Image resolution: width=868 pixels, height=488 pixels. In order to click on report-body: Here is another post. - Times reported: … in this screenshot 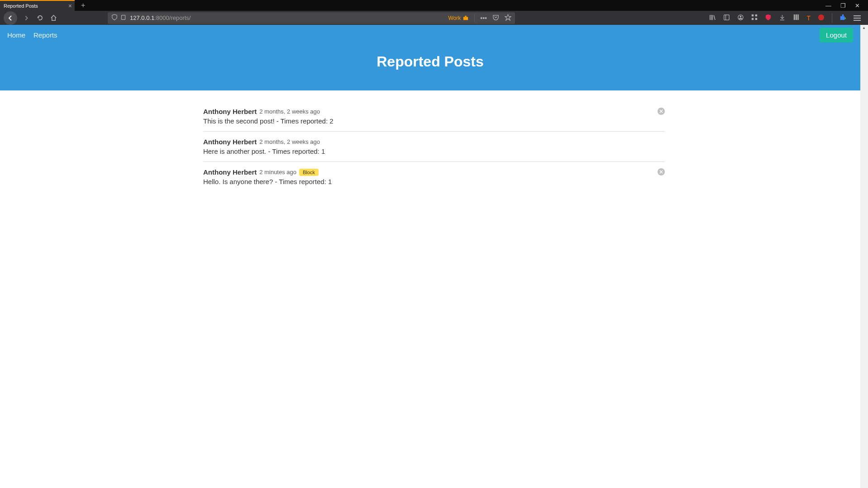, I will do `click(434, 151)`.